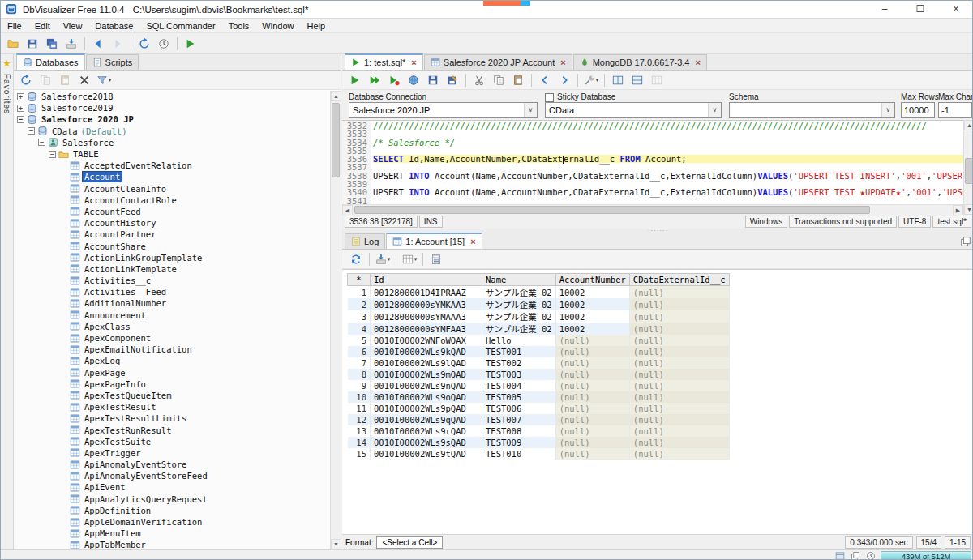 Image resolution: width=973 pixels, height=560 pixels. What do you see at coordinates (172, 545) in the screenshot?
I see `tree-node-apptabmember: AppTabMember` at bounding box center [172, 545].